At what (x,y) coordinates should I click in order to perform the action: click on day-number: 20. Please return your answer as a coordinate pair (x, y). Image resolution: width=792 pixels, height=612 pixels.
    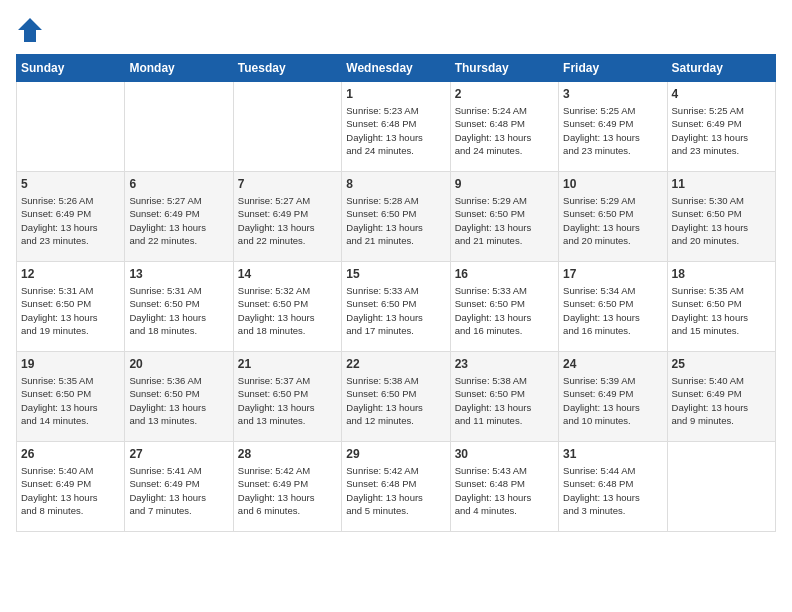
    Looking at the image, I should click on (178, 364).